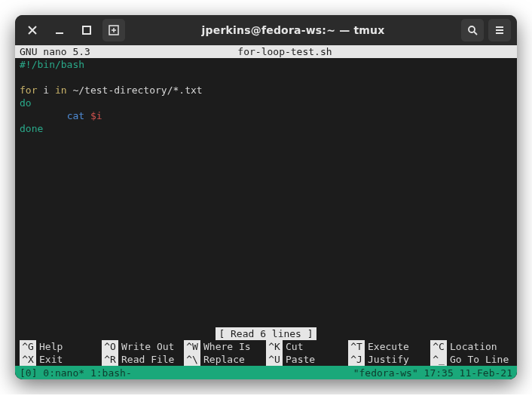 The width and height of the screenshot is (532, 402). I want to click on nano-filename: for-loop-test.sh, so click(285, 51).